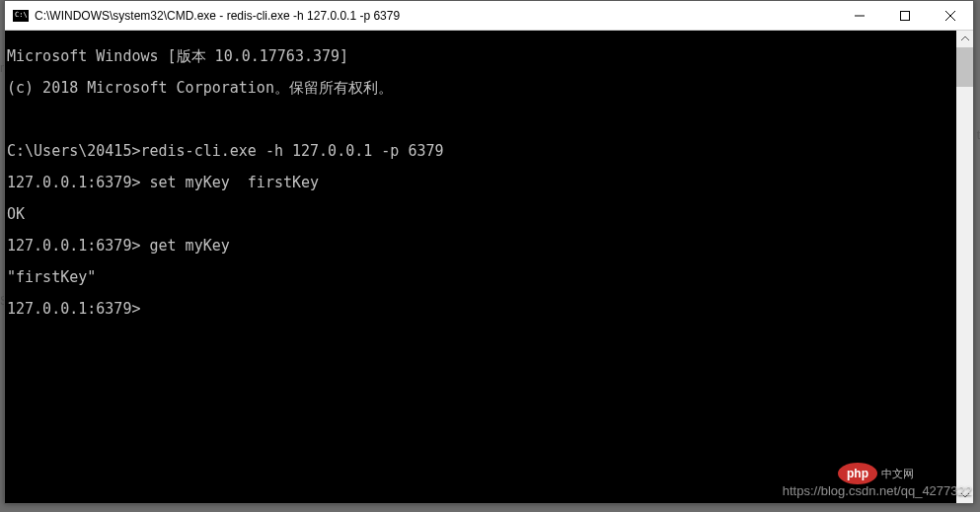  What do you see at coordinates (860, 16) in the screenshot?
I see `minimize-button` at bounding box center [860, 16].